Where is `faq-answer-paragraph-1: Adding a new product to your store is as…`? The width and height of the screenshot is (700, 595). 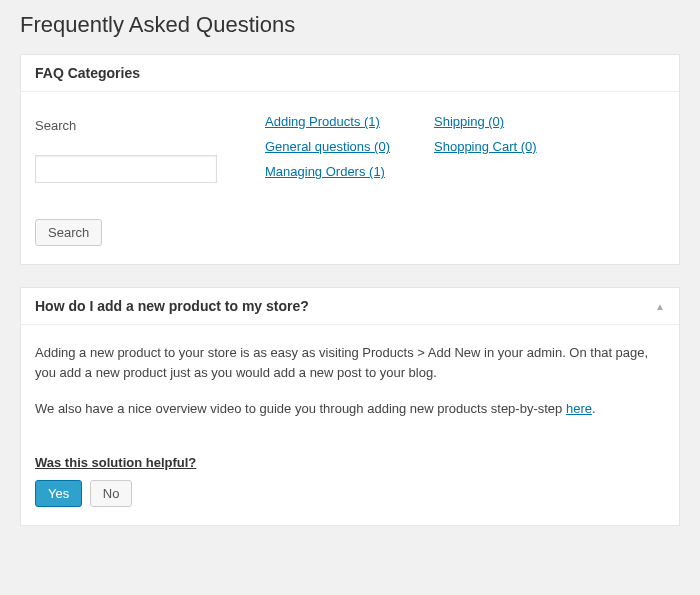
faq-answer-paragraph-1: Adding a new product to your store is as… is located at coordinates (350, 363).